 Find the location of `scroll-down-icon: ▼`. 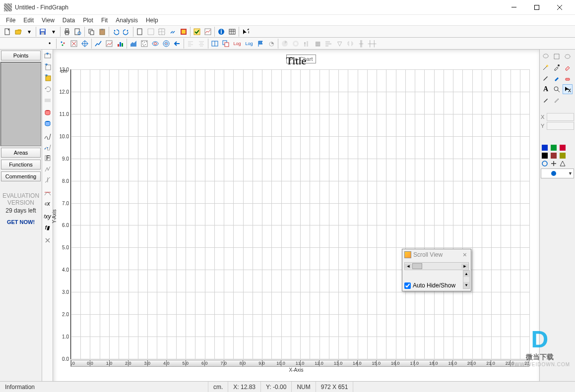

scroll-down-icon: ▼ is located at coordinates (466, 285).